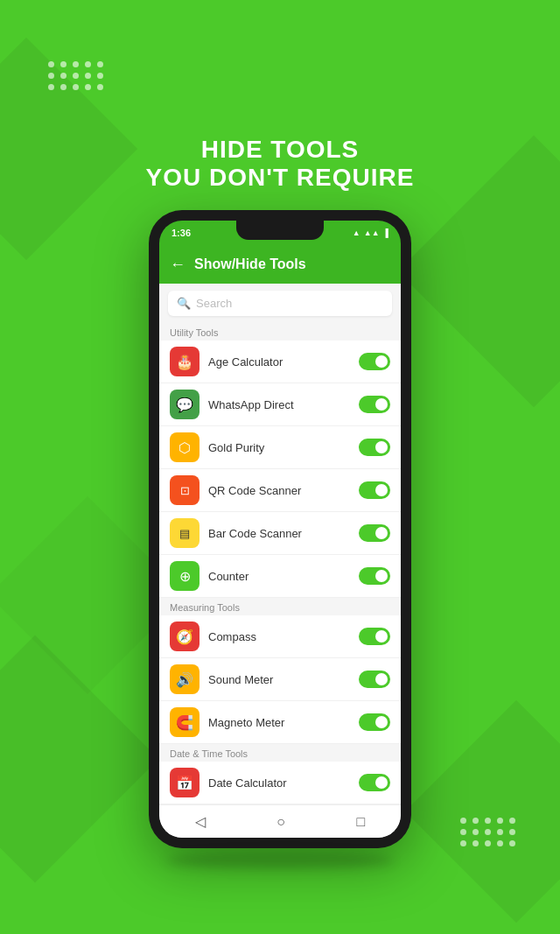  Describe the element at coordinates (386, 233) in the screenshot. I see `battery-icon: ▐` at that location.